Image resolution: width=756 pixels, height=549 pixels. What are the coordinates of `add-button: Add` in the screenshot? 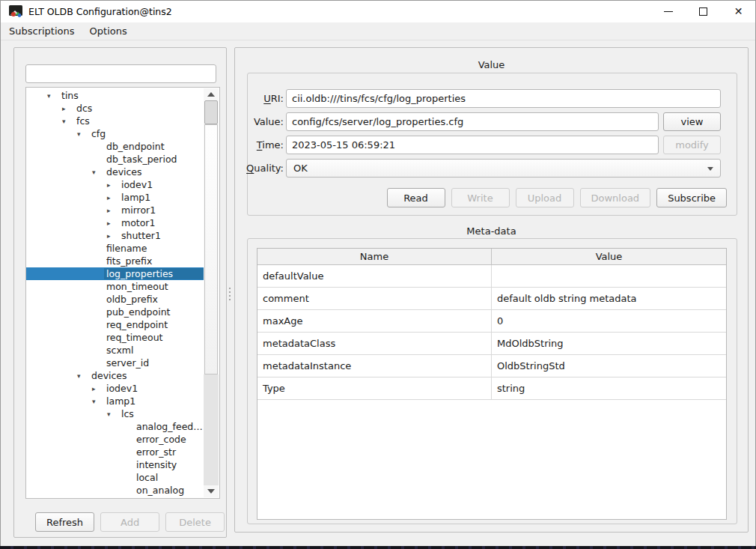 It's located at (130, 522).